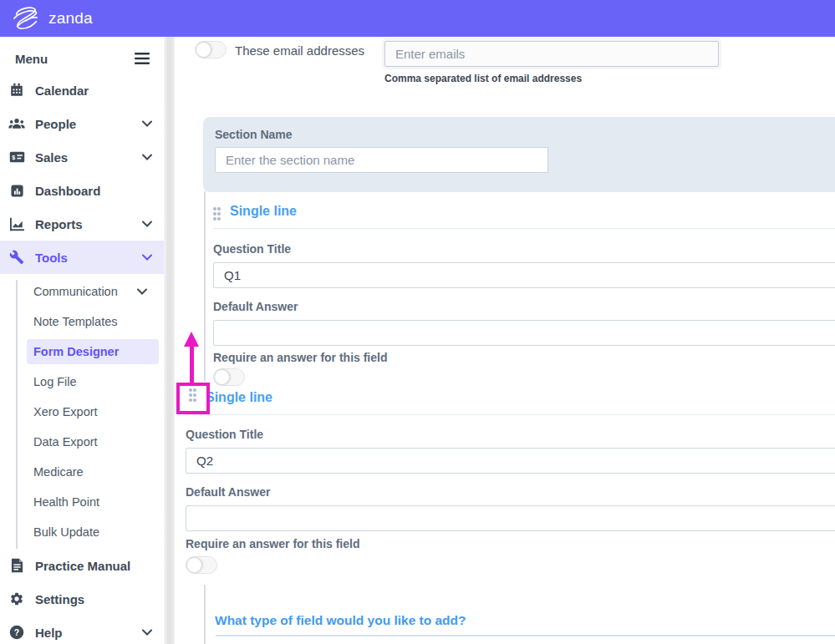 This screenshot has width=835, height=644. I want to click on drag-handle-icon, so click(218, 215).